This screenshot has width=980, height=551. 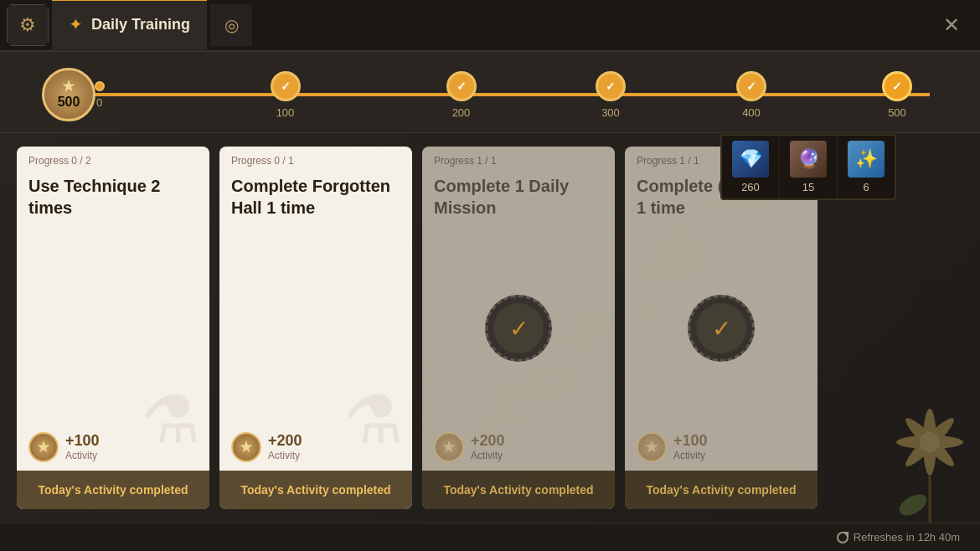 What do you see at coordinates (469, 447) in the screenshot?
I see `card-3-reward: +200 Activity` at bounding box center [469, 447].